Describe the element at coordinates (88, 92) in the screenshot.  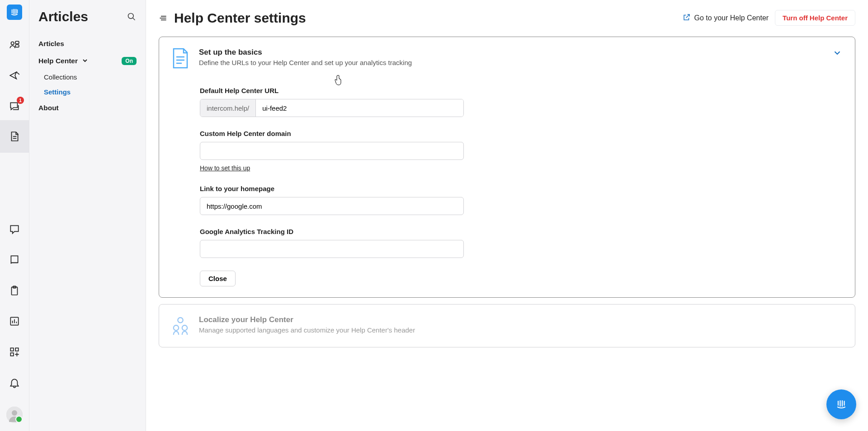
I see `nav-settings: Settings` at that location.